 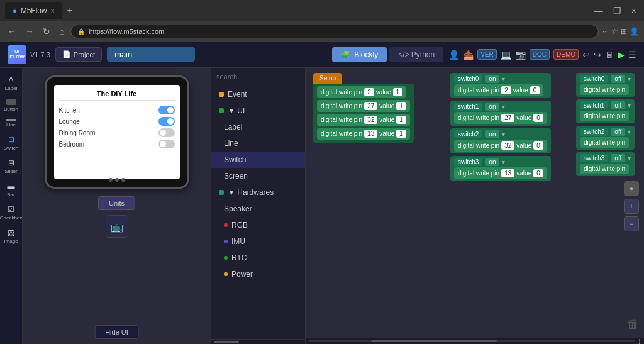 I want to click on sw0-on-val: 0, so click(x=535, y=91).